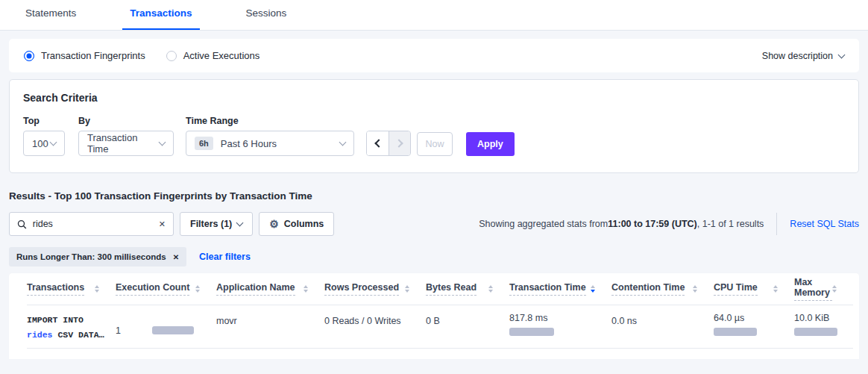 The width and height of the screenshot is (868, 374). What do you see at coordinates (754, 318) in the screenshot?
I see `cpu-time-value: 64.0 µs` at bounding box center [754, 318].